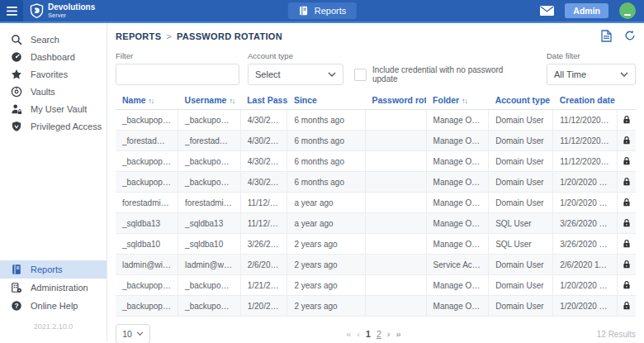 The width and height of the screenshot is (644, 343). Describe the element at coordinates (389, 334) in the screenshot. I see `next-page-button: ›` at that location.